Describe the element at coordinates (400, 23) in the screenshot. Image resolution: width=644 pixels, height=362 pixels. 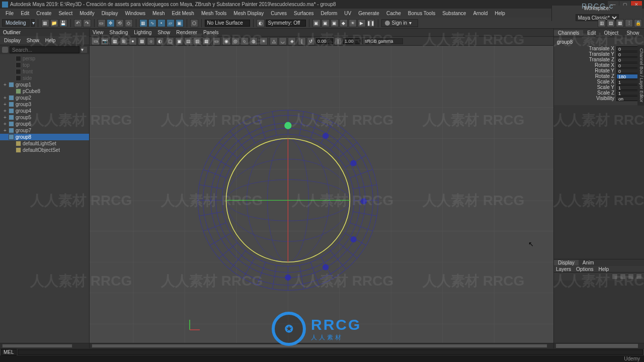
I see `signin-button: Sign in ▾` at that location.